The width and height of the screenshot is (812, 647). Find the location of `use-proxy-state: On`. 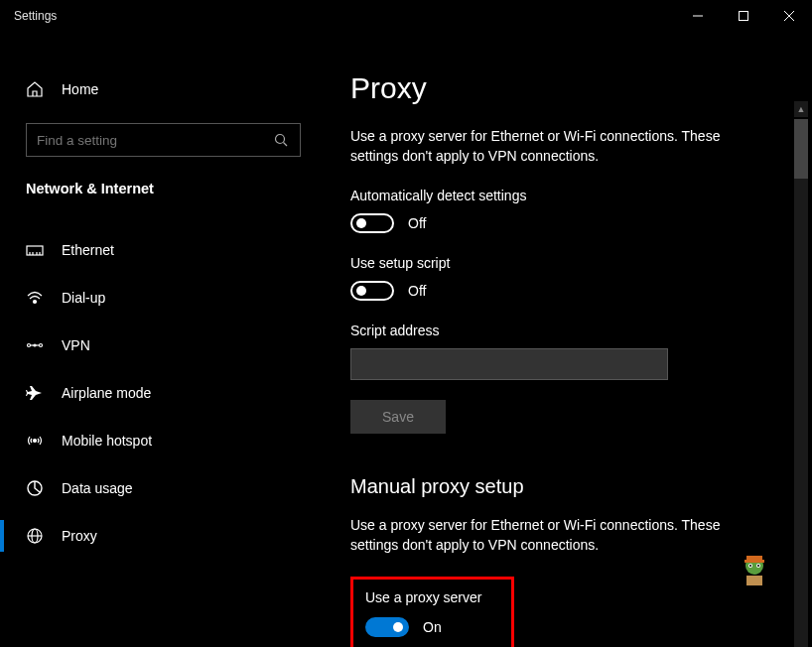

use-proxy-state: On is located at coordinates (433, 627).